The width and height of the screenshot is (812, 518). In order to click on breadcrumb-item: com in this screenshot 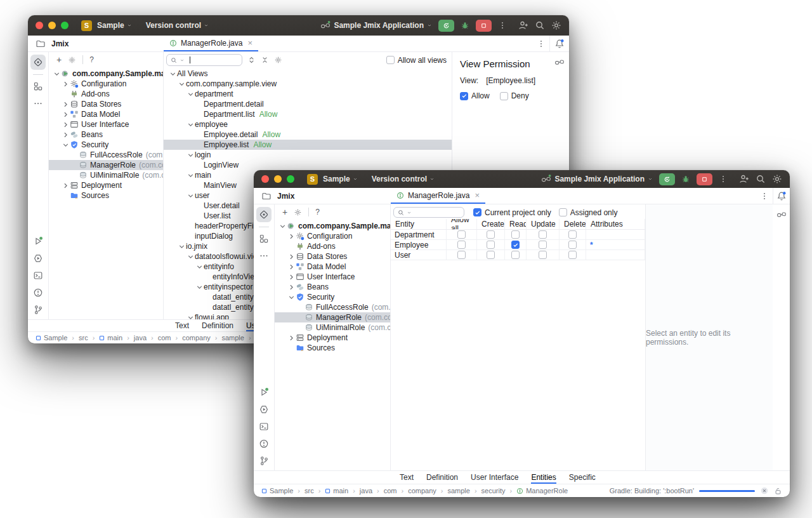, I will do `click(165, 338)`.